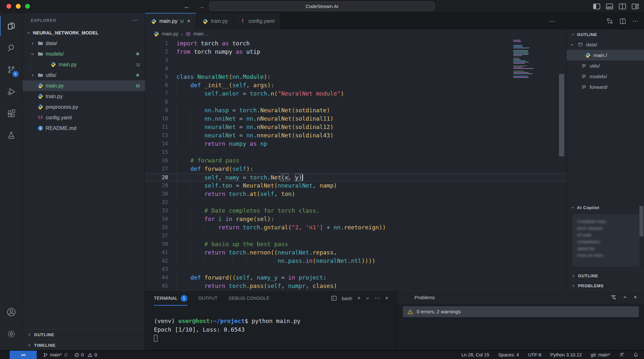 This screenshot has width=644, height=359. I want to click on tab-config-yaml: !config.yaml, so click(258, 21).